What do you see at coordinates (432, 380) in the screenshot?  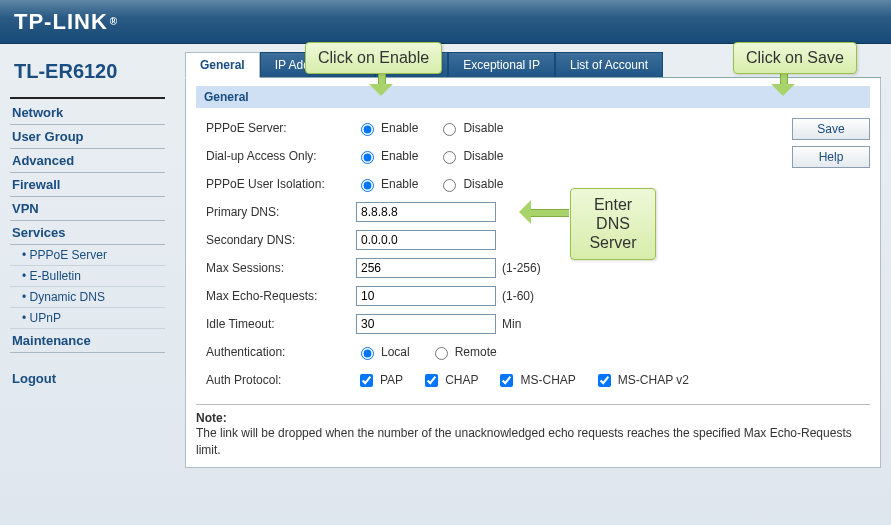 I see `chk-chap` at bounding box center [432, 380].